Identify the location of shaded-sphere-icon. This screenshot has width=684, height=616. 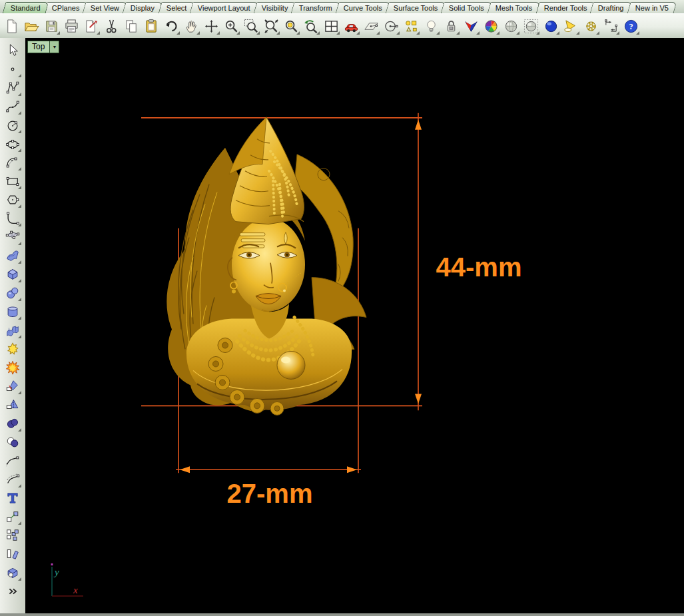
(551, 26).